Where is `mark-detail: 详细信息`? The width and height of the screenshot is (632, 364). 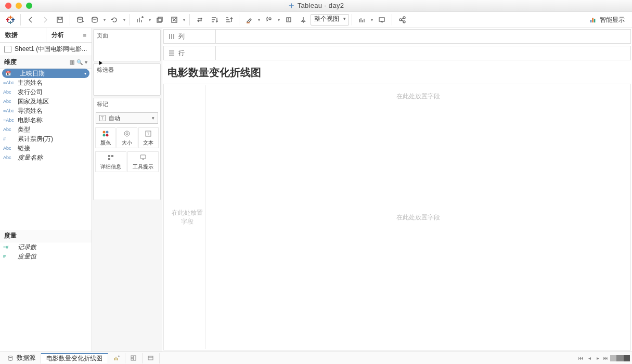
mark-detail: 详细信息 is located at coordinates (111, 162).